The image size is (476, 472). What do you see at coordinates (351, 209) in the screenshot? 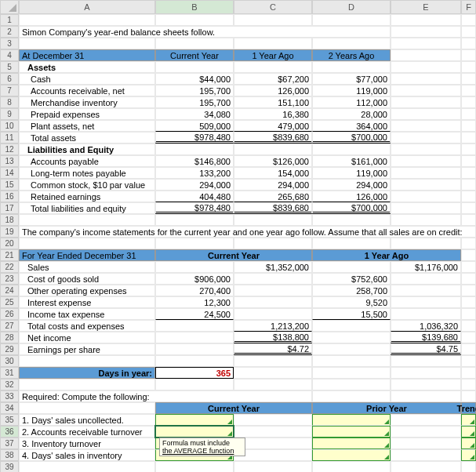
I see `le-val: $700,000` at bounding box center [351, 209].